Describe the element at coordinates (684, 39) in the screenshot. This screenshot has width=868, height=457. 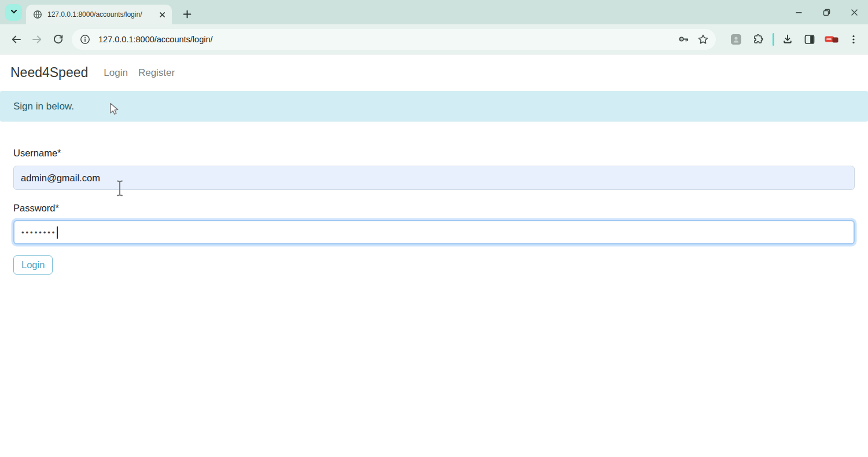
I see `key-icon` at that location.